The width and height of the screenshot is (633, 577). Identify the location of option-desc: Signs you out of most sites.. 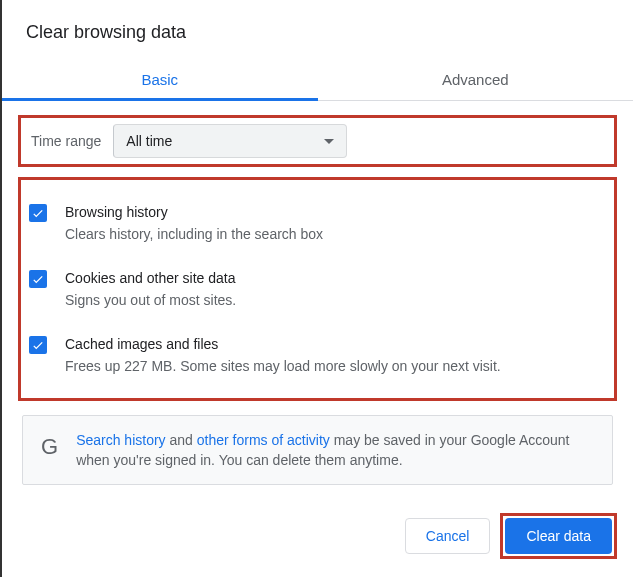
(336, 300).